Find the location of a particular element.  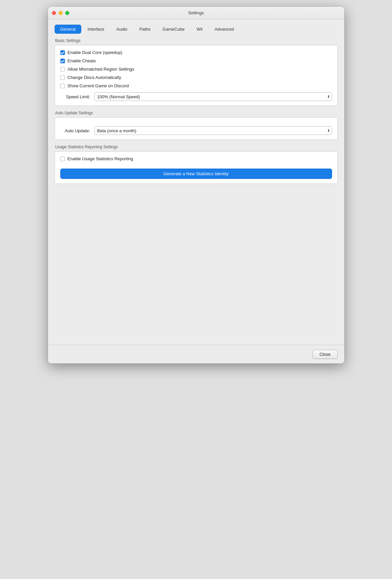

discord-checkbox is located at coordinates (63, 86).